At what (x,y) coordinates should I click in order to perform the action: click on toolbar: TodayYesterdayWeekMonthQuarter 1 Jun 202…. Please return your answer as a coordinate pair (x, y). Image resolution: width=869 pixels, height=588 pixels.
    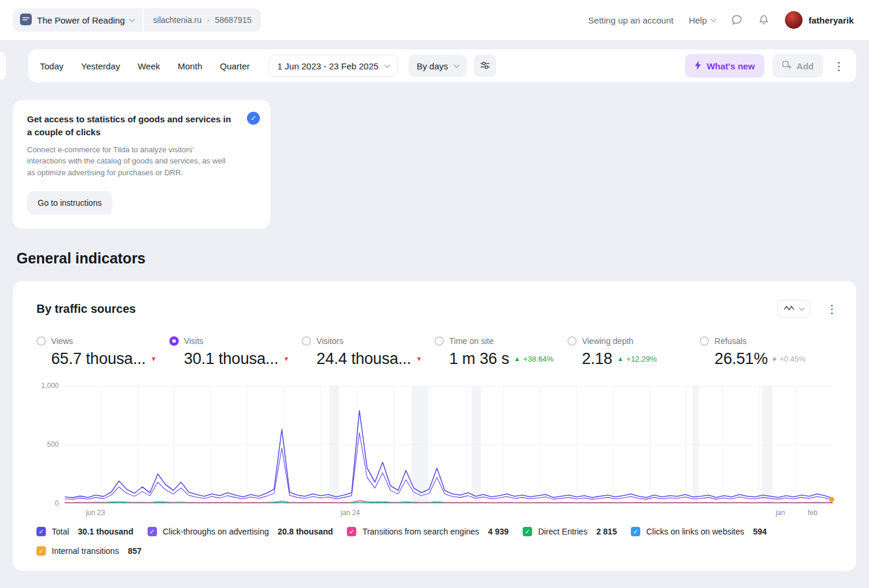
    Looking at the image, I should click on (442, 66).